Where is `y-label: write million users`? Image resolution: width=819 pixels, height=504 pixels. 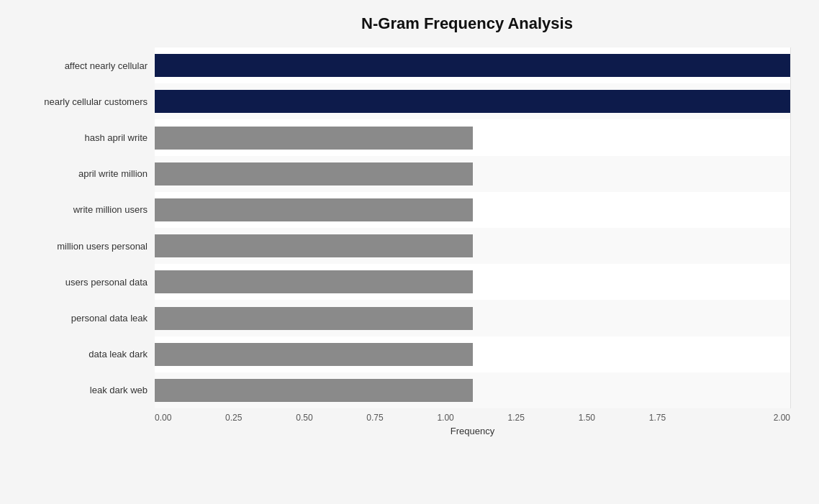
y-label: write million users is located at coordinates (85, 210).